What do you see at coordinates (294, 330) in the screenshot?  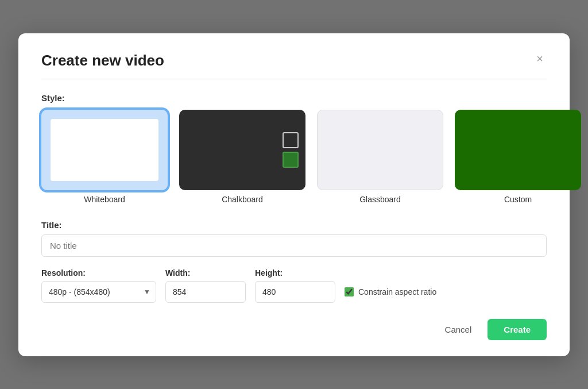 I see `modal-footer: Cancel Create` at bounding box center [294, 330].